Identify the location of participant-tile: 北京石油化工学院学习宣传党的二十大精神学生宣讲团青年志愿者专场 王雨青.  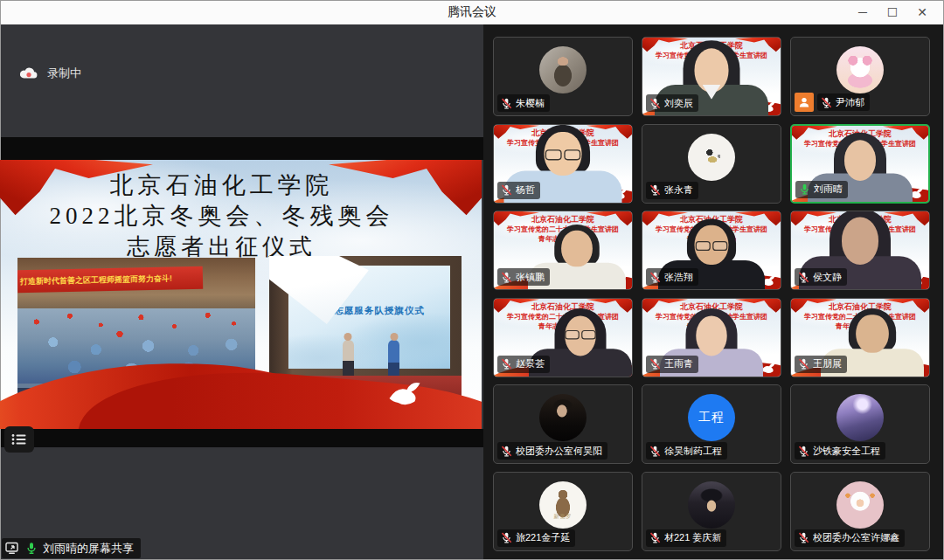
(711, 337).